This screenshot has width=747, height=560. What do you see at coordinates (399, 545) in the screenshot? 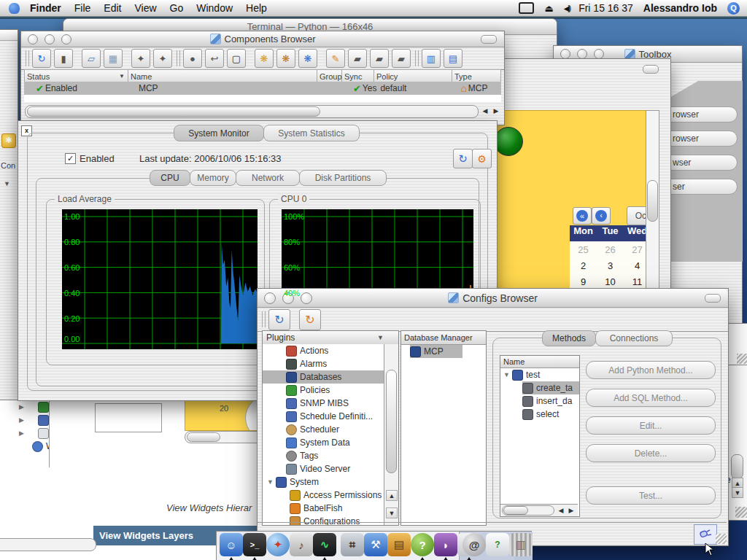
I see `toolbox-icon: ▤` at bounding box center [399, 545].